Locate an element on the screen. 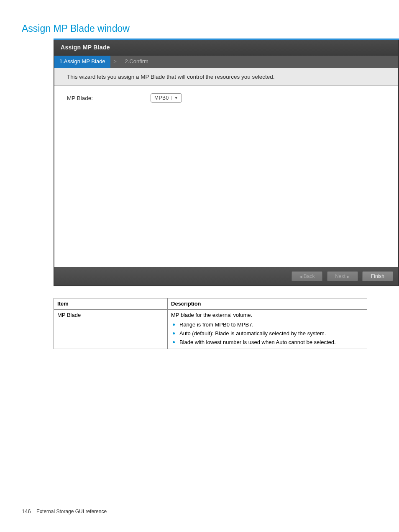 Image resolution: width=399 pixels, height=532 pixels. table-row: MP Blade MP blade for the external volum… is located at coordinates (211, 329).